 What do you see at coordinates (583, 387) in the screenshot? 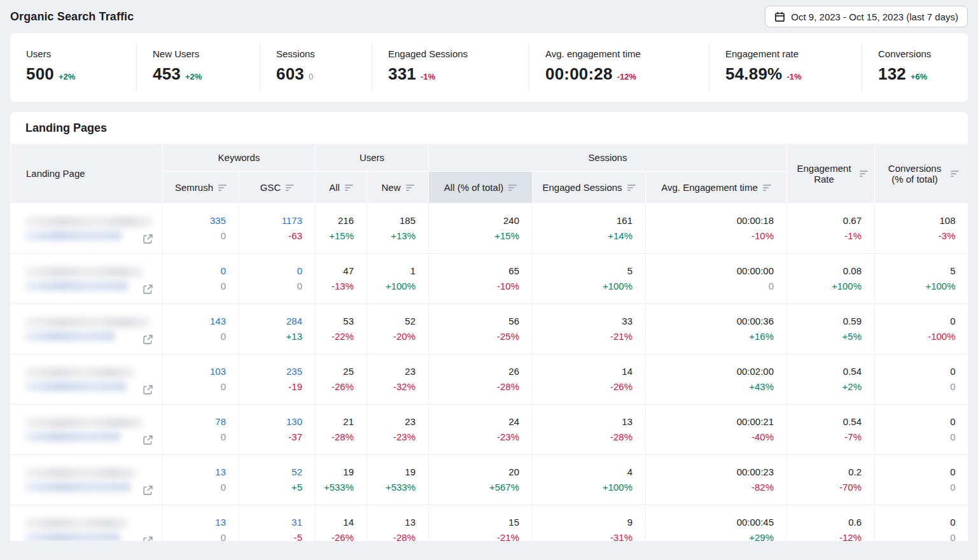
I see `metric-delta: -26%` at bounding box center [583, 387].